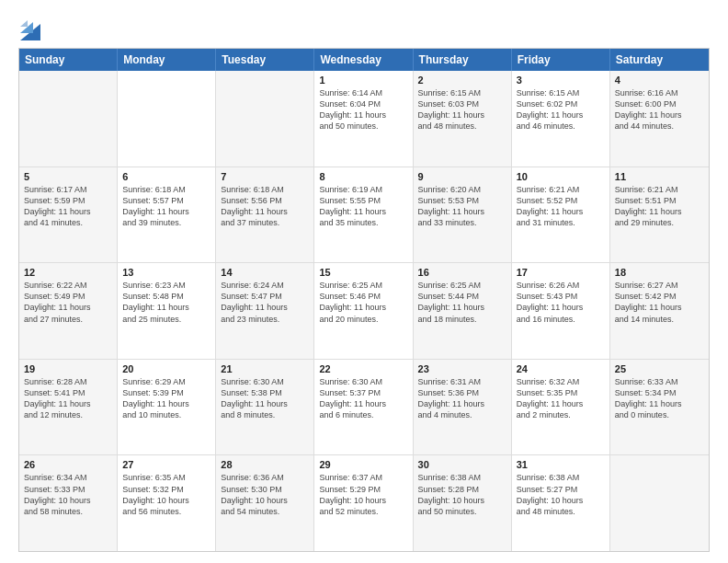 Image resolution: width=728 pixels, height=563 pixels. Describe the element at coordinates (68, 215) in the screenshot. I see `calendar-cell: 5Sunrise: 6:17 AM Sunset: 5:59 PM Daylig…` at that location.